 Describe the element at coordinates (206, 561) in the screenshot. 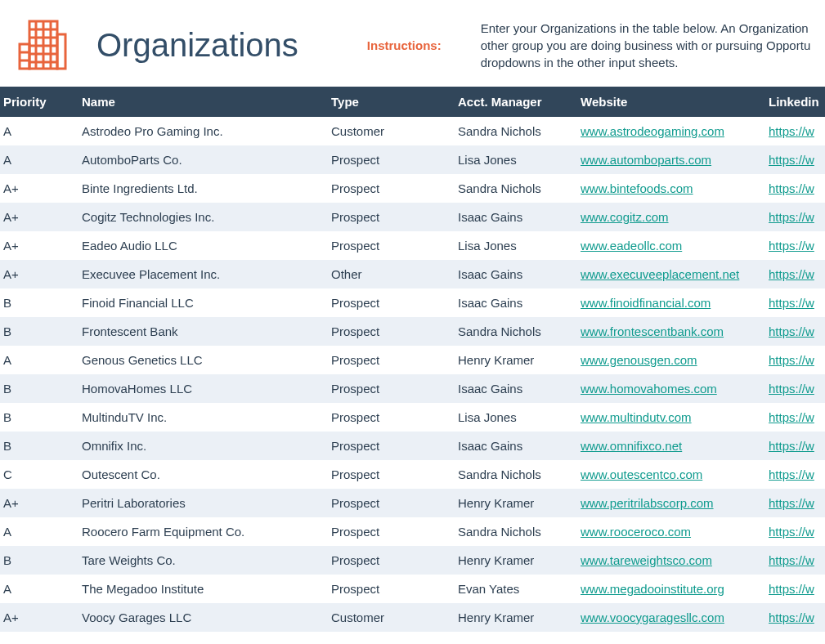

I see `cell-name: Tare Weights Co.` at that location.